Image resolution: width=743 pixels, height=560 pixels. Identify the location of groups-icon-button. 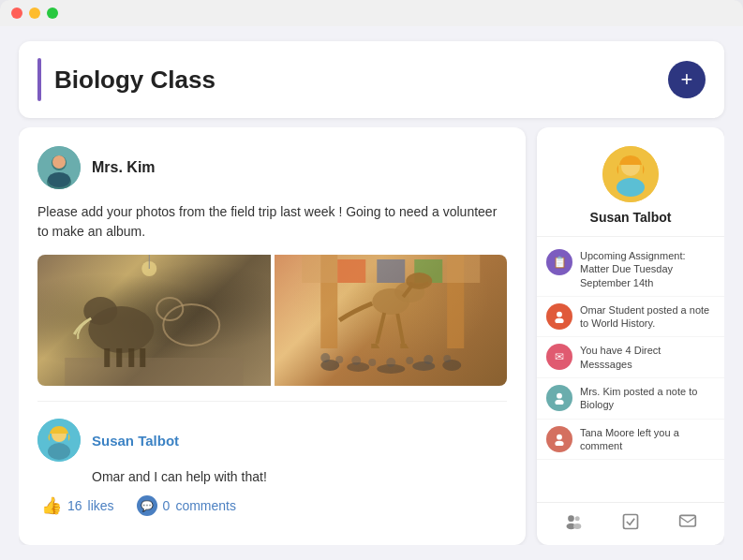
(573, 524).